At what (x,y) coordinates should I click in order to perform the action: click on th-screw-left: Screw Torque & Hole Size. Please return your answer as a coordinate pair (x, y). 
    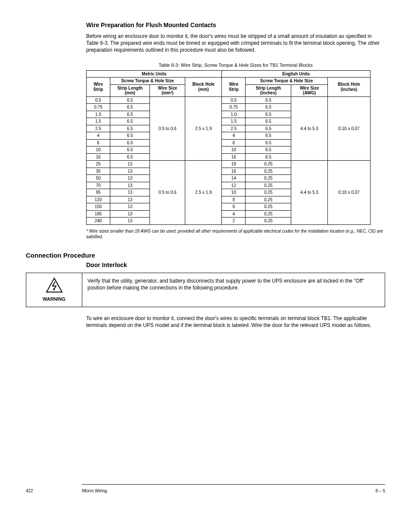
    Looking at the image, I should click on (147, 81).